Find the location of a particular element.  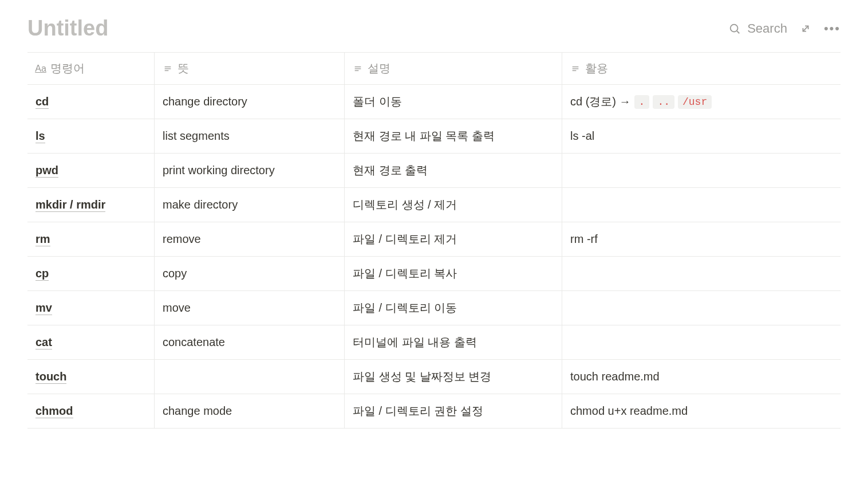

cell-command: cat is located at coordinates (91, 343).